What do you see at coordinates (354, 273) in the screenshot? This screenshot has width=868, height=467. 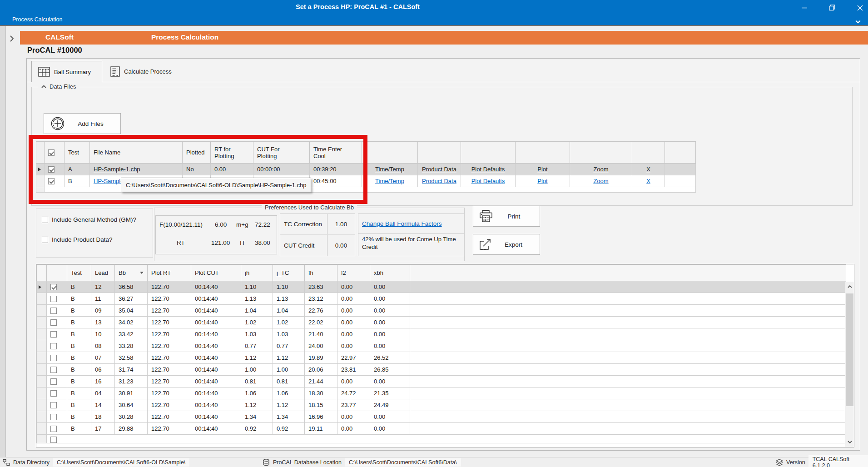 I see `results-col-header: f2` at bounding box center [354, 273].